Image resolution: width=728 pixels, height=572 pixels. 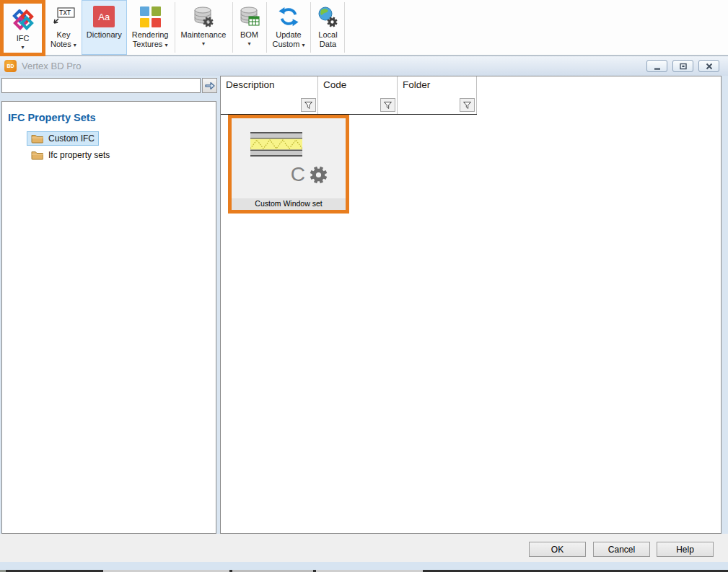 What do you see at coordinates (319, 175) in the screenshot?
I see `gear-icon` at bounding box center [319, 175].